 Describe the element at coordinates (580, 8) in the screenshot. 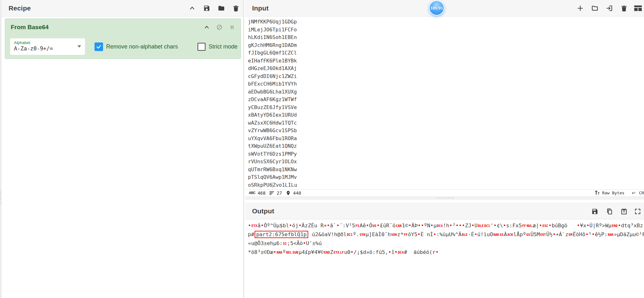

I see `add-input-tab-button` at that location.